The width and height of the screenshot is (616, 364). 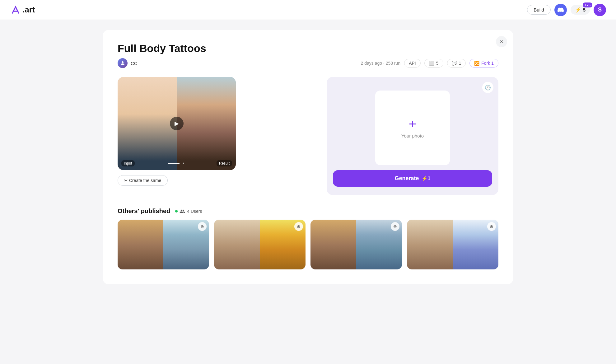 What do you see at coordinates (123, 63) in the screenshot?
I see `author-avatar` at bounding box center [123, 63].